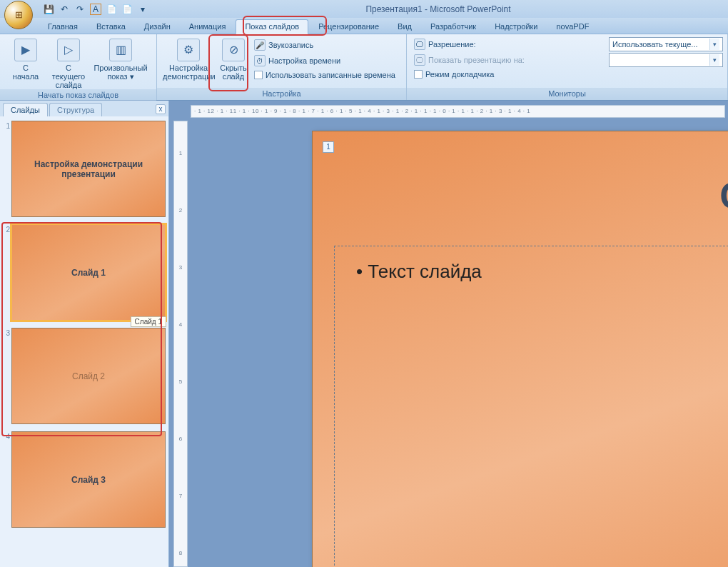 Image resolution: width=728 pixels, height=567 pixels. Describe the element at coordinates (26, 50) in the screenshot. I see `play-icon: ▶` at that location.